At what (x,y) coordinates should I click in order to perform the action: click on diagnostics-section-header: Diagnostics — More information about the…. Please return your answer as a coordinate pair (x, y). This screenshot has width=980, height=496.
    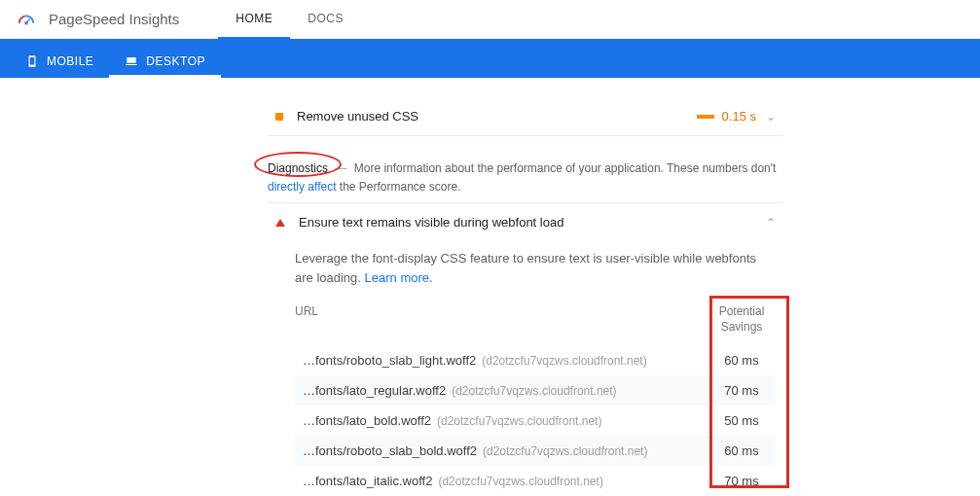
    Looking at the image, I should click on (526, 178).